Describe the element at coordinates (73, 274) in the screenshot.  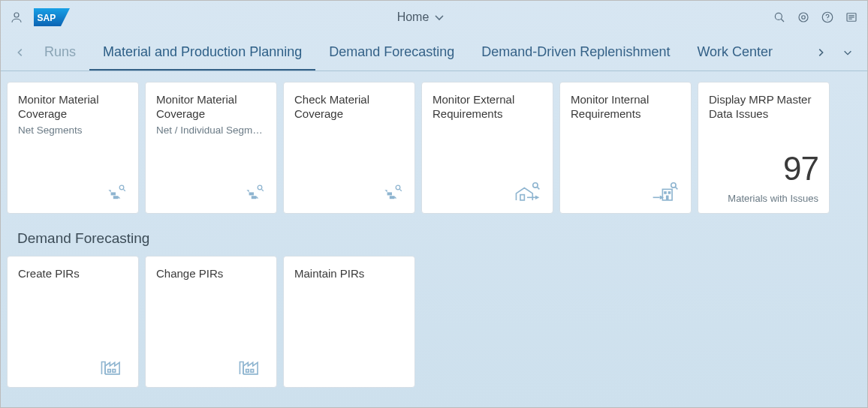
I see `tile-title: Create PIRs` at that location.